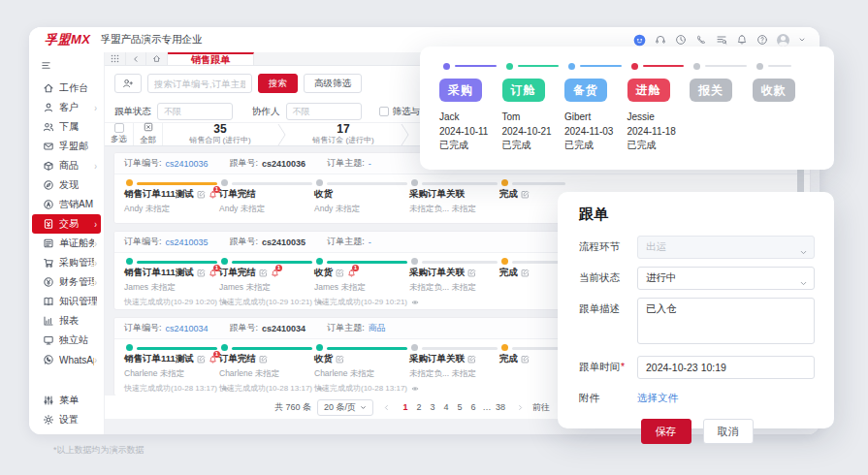 This screenshot has width=868, height=475. I want to click on sidebar-item-discover: 发现, so click(66, 185).